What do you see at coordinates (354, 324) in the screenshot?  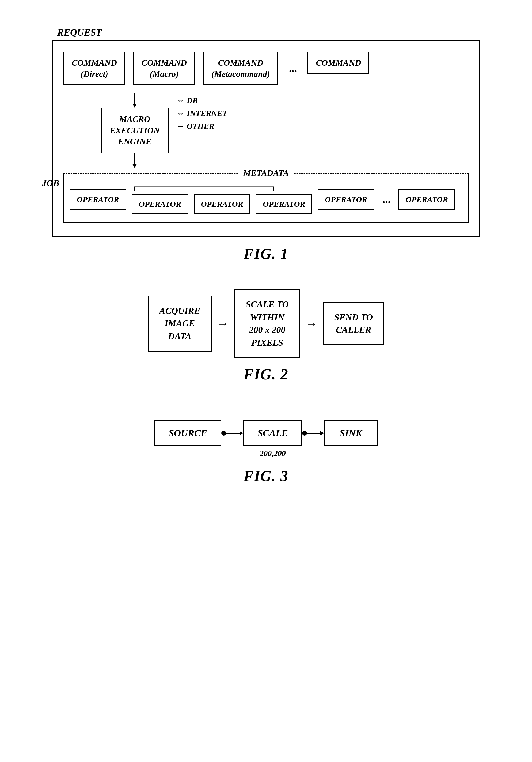 I see `send-to-caller-box: SEND TOCALLER` at bounding box center [354, 324].